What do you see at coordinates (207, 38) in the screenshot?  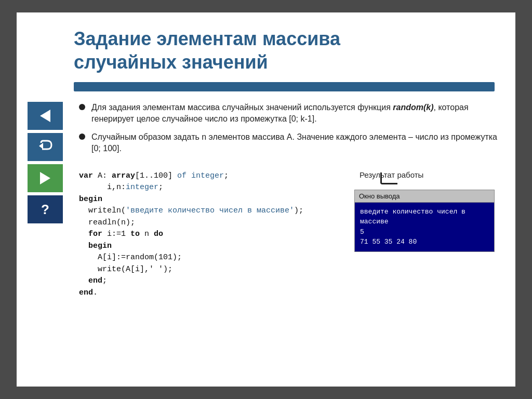 I see `title-line1: Задание элементам массива` at bounding box center [207, 38].